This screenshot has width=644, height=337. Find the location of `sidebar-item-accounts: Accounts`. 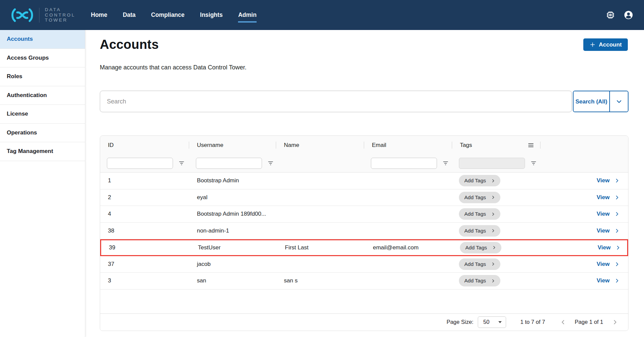

sidebar-item-accounts: Accounts is located at coordinates (42, 39).